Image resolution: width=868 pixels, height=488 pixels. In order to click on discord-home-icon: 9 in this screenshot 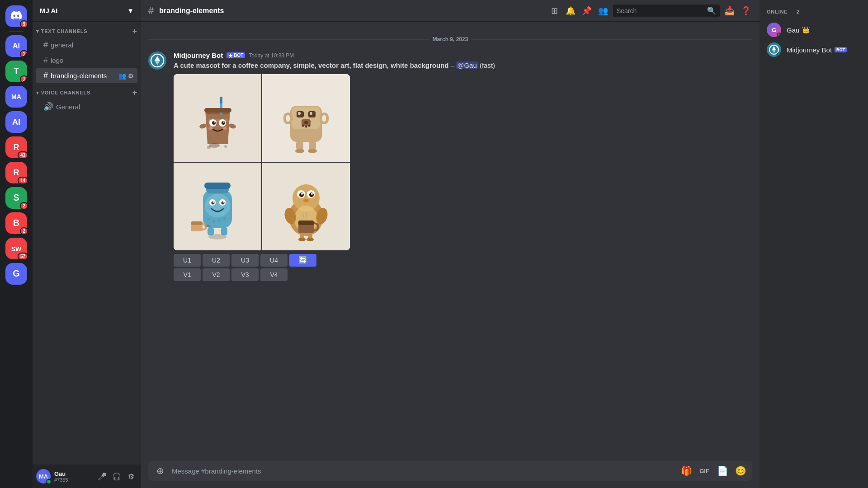, I will do `click(16, 16)`.